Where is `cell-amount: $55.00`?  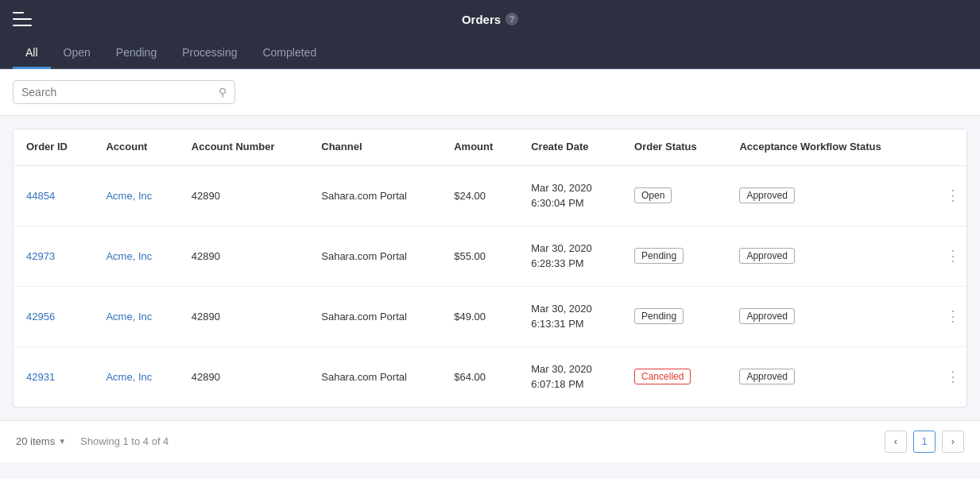
cell-amount: $55.00 is located at coordinates (480, 256).